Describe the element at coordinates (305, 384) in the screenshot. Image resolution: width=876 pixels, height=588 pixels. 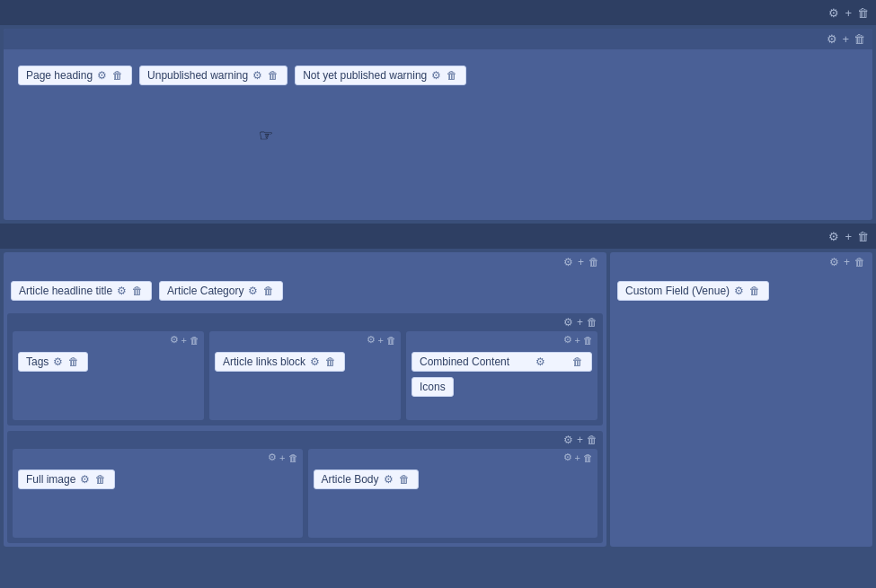
I see `col-article-links-inner: Article links block ⚙ 🗑` at that location.